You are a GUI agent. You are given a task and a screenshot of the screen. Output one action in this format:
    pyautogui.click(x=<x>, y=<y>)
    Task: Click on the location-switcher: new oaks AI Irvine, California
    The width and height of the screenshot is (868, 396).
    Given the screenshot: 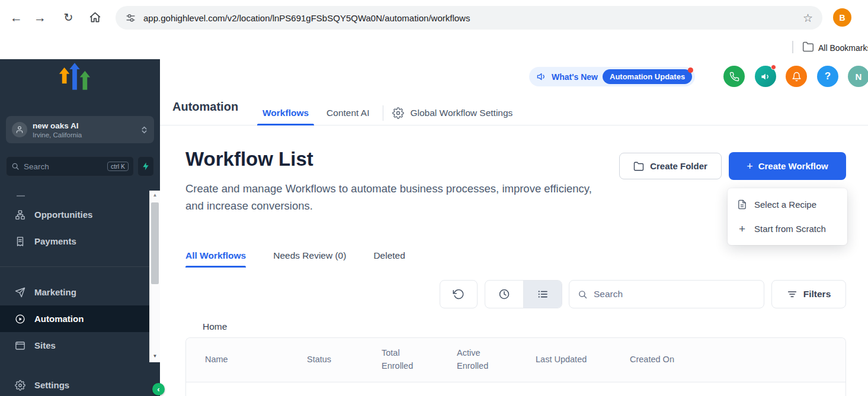 What is the action you would take?
    pyautogui.click(x=80, y=130)
    